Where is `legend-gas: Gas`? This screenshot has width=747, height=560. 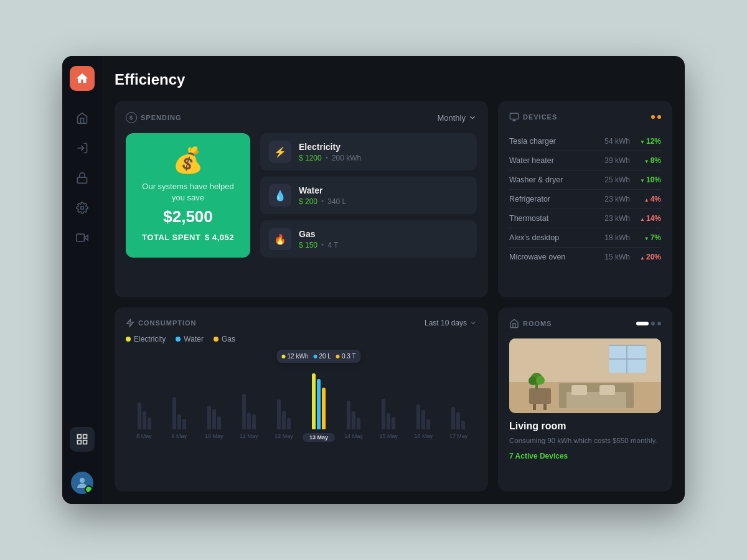
legend-gas: Gas is located at coordinates (224, 339).